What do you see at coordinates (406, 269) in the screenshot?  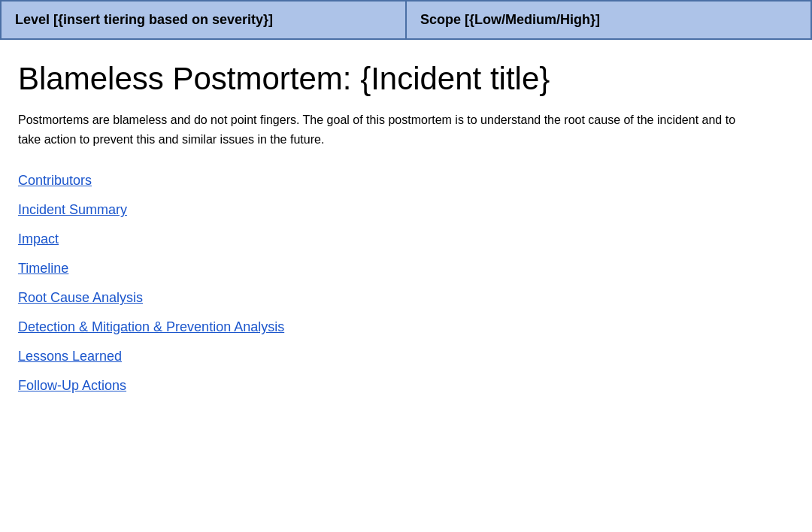 I see `nav-link-timeline: Timeline` at bounding box center [406, 269].